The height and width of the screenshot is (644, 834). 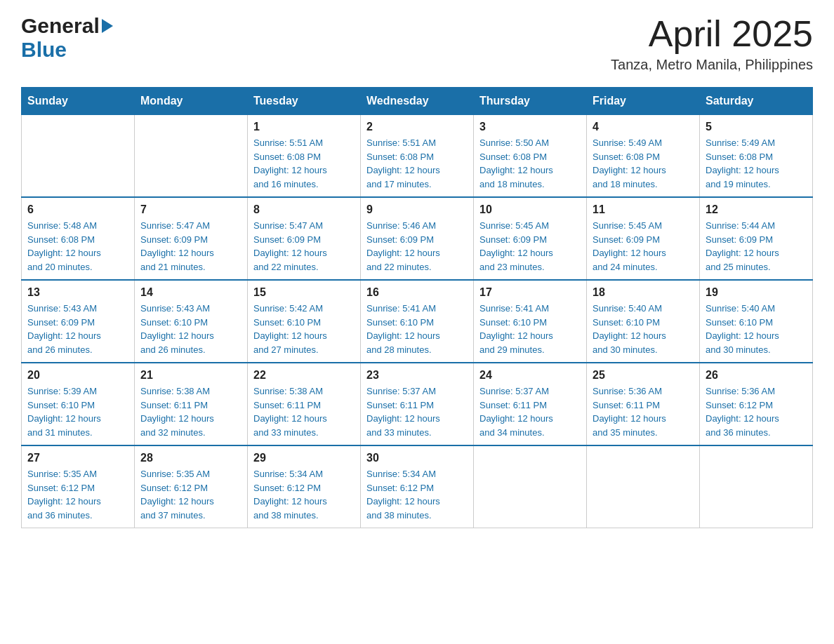 I want to click on calendar-cell: 25Sunrise: 5:36 AMSunset: 6:11 PMDayligh…, so click(x=643, y=404).